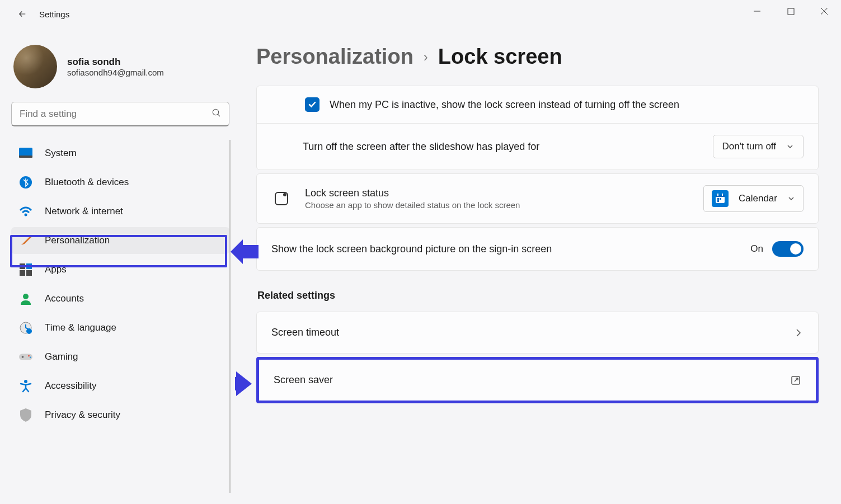 The width and height of the screenshot is (841, 504). I want to click on search-input, so click(120, 114).